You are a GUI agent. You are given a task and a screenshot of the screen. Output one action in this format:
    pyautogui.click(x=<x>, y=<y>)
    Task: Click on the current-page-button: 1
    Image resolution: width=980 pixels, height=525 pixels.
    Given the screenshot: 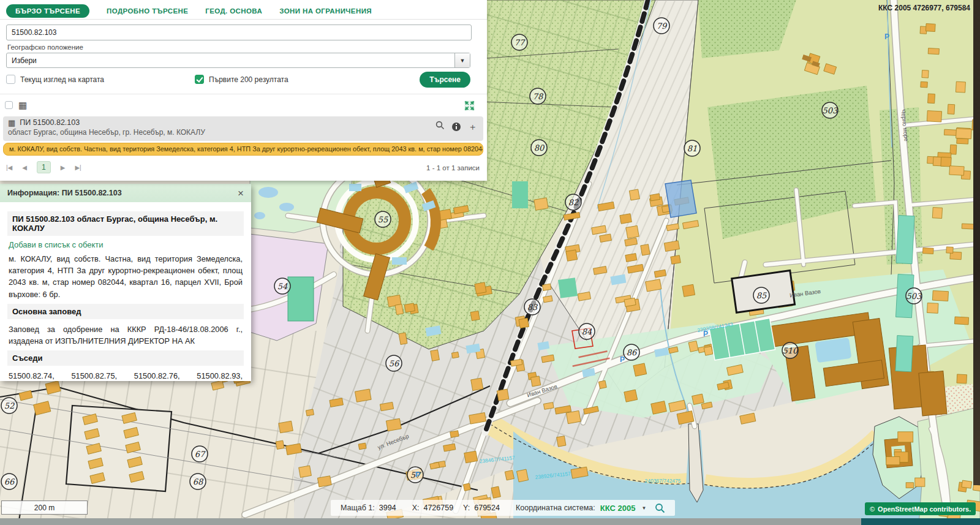 What is the action you would take?
    pyautogui.click(x=44, y=167)
    